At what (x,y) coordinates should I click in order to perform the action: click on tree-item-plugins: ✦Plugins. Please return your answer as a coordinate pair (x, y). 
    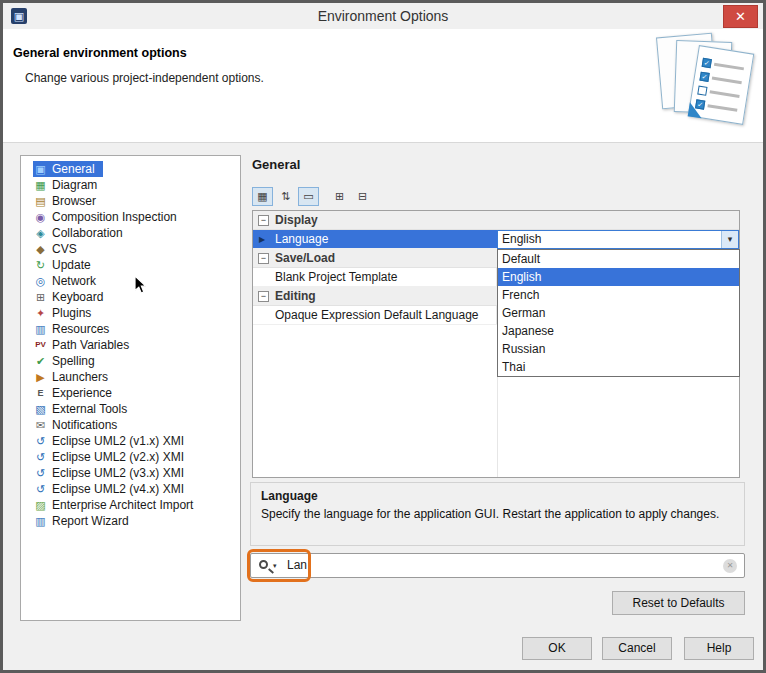
    Looking at the image, I should click on (66, 313).